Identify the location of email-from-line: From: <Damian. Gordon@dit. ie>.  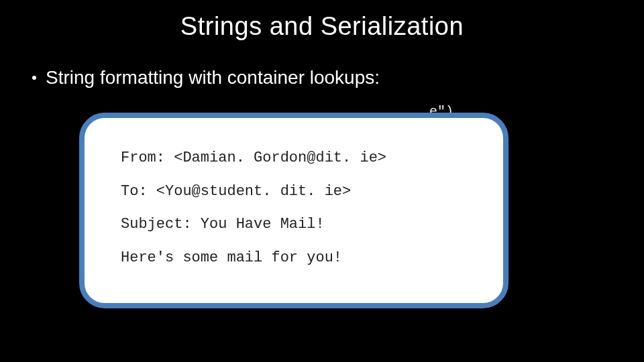
(299, 158).